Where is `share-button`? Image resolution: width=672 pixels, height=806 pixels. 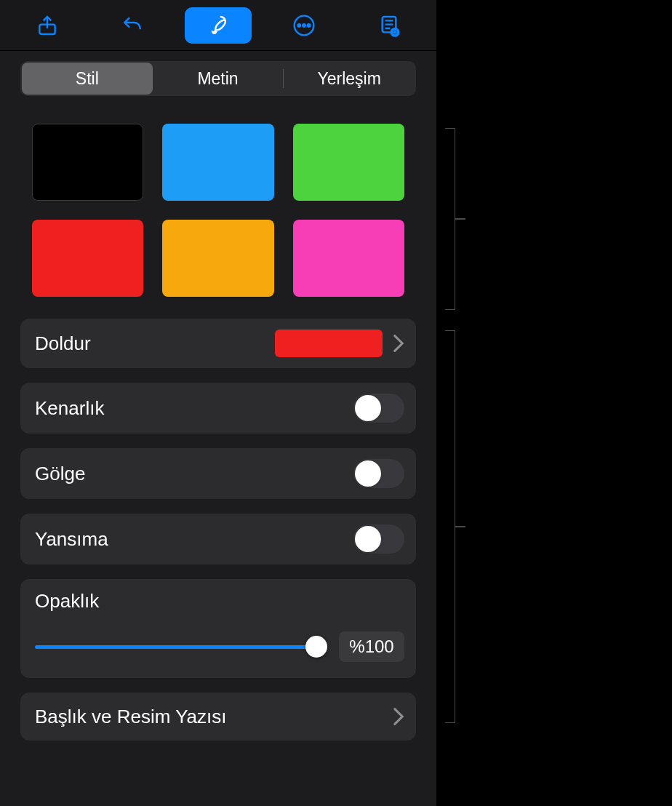 share-button is located at coordinates (47, 25).